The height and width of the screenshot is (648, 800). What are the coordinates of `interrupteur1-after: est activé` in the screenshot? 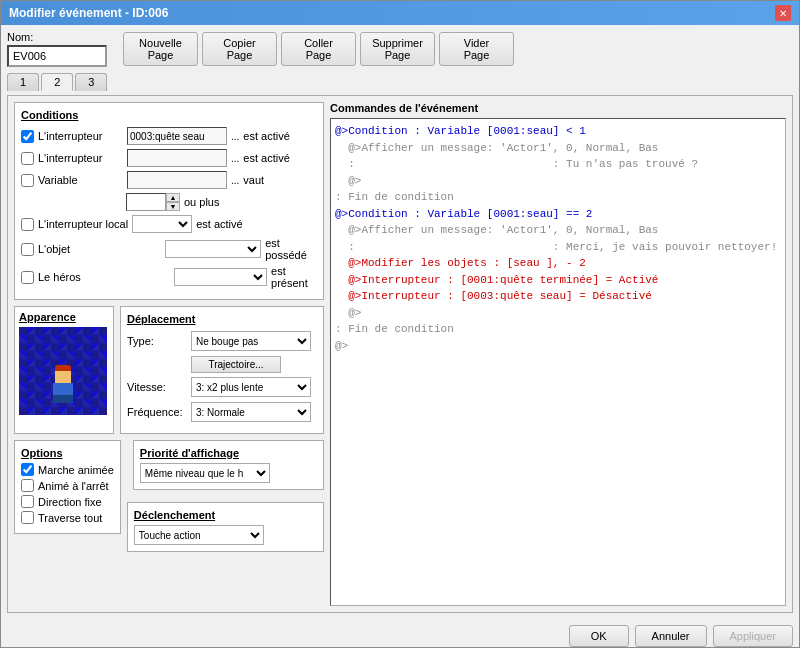 It's located at (266, 136).